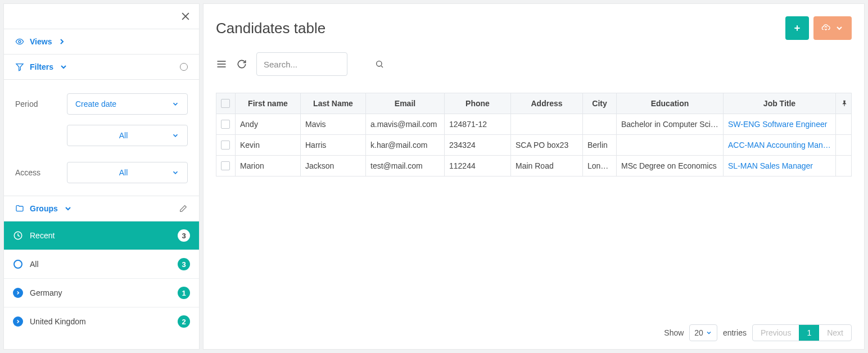 The image size is (868, 353). I want to click on pin-icon, so click(843, 103).